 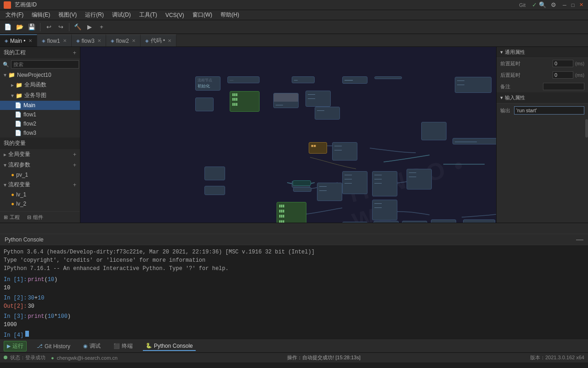 I want to click on tree-item-main: 📄 Main, so click(x=40, y=105).